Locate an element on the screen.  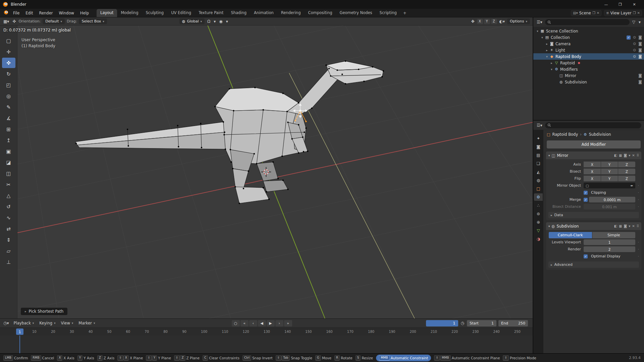
next-keyframe-button: › is located at coordinates (279, 323).